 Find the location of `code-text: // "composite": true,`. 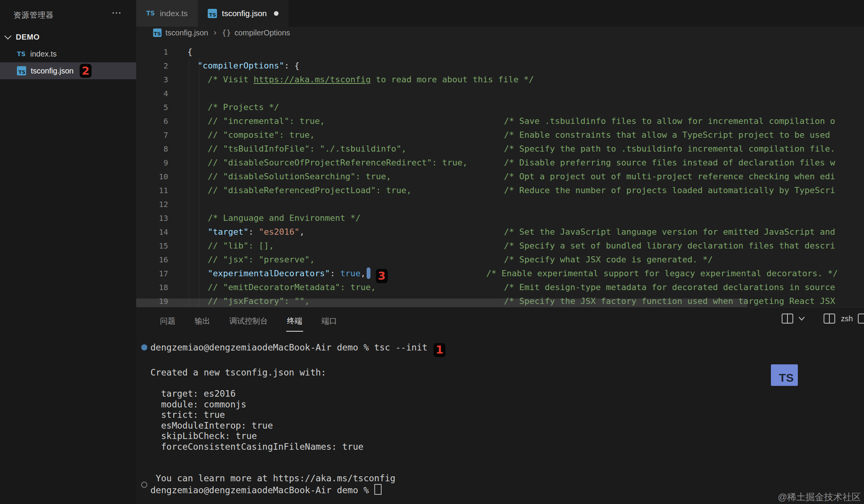

code-text: // "composite": true, is located at coordinates (251, 135).